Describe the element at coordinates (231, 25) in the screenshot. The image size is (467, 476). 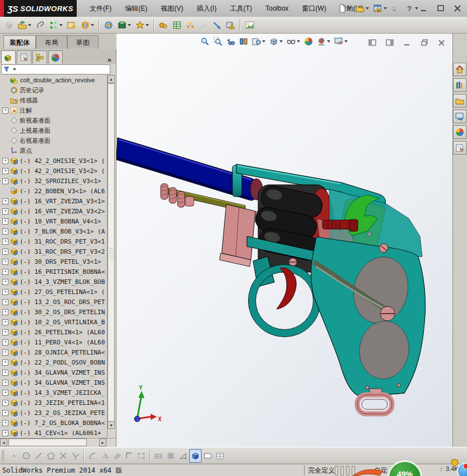
I see `interference-detection-button: !` at that location.